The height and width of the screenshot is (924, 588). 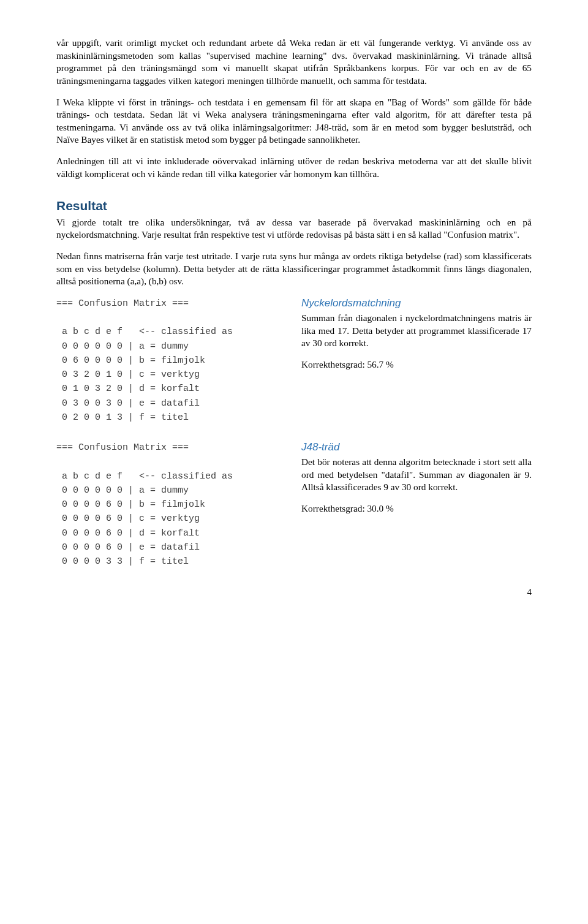 I want to click on confusion-block-2: === Confusion Matrix === a b c d e f <--…, so click(x=294, y=505).